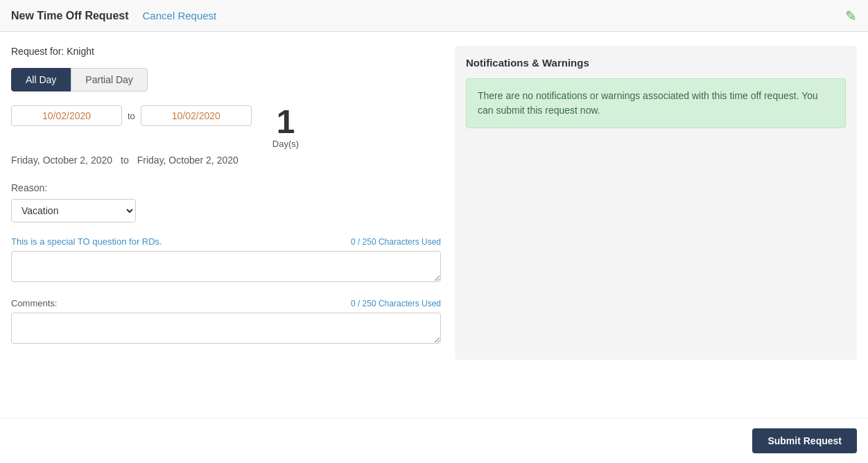  I want to click on header: New Time Off Request Cancel Request ✎, so click(434, 16).